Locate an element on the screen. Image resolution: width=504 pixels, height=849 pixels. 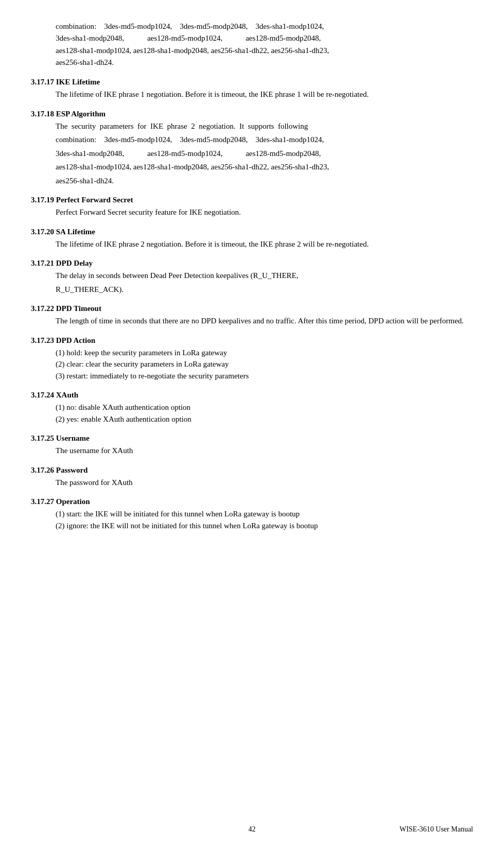
list-item-operation-1: (1) start: the IKE will be initiated for… is located at coordinates (265, 514).